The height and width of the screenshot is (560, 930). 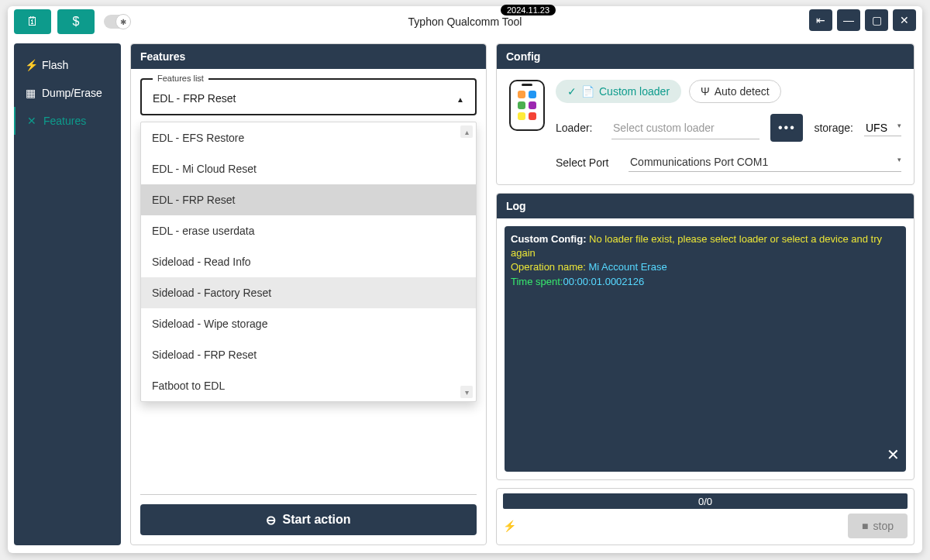 I want to click on maximize-button: ▢, so click(x=877, y=20).